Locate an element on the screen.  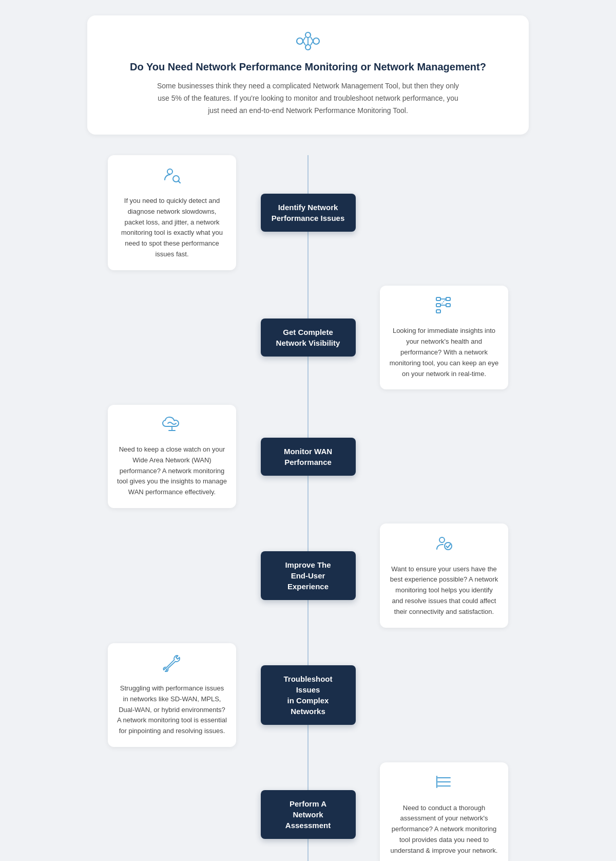
list-check-icon is located at coordinates (444, 785).